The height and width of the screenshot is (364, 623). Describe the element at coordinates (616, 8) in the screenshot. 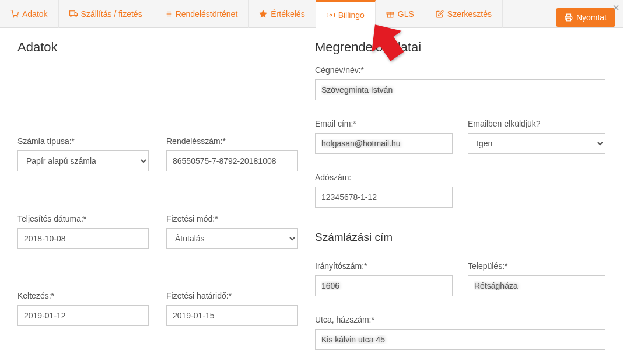

I see `close-icon: ×` at that location.